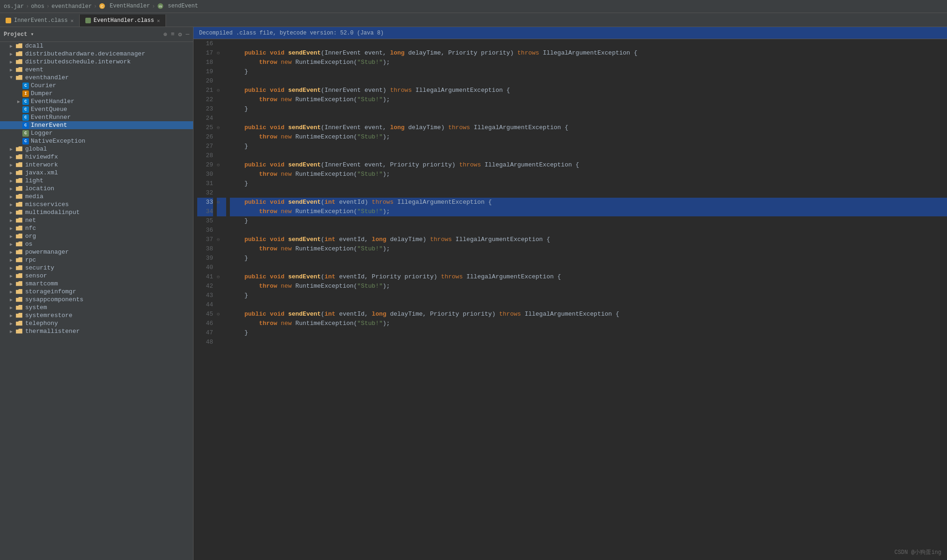 The height and width of the screenshot is (560, 947). Describe the element at coordinates (97, 46) in the screenshot. I see `tree-item-dcall: ▶ dcall` at that location.